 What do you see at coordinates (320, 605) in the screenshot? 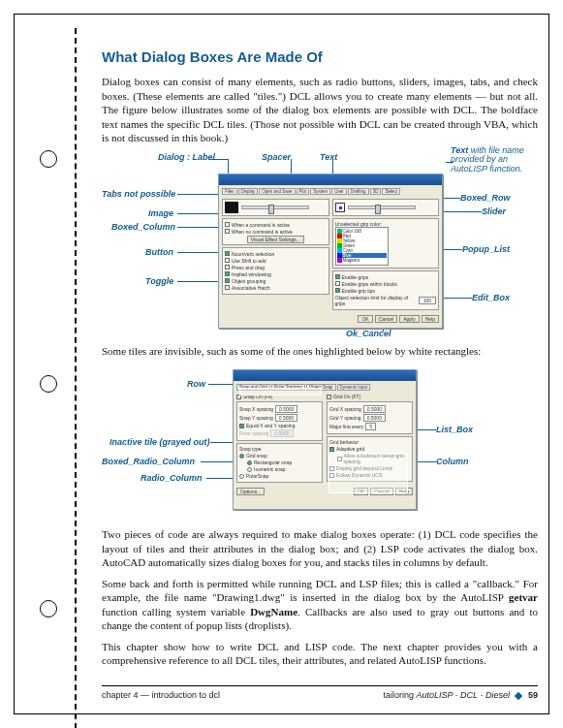
I see `body-paragraph: Some back and forth is permitted while r…` at bounding box center [320, 605].